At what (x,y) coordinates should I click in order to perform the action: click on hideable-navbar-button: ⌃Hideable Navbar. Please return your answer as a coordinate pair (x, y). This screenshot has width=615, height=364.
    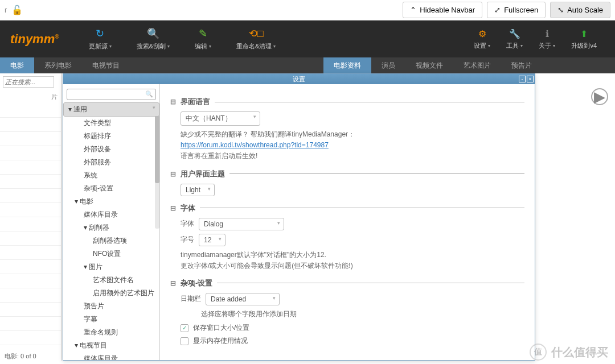
    Looking at the image, I should click on (442, 10).